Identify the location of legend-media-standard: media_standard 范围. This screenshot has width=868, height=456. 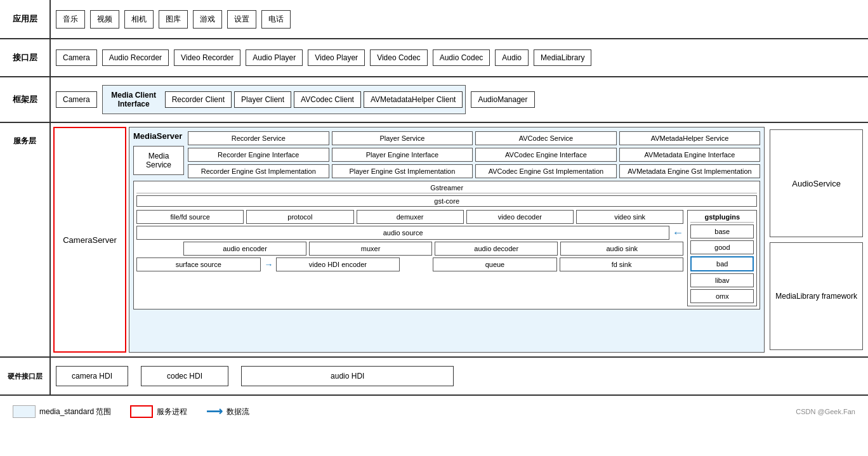
(62, 412).